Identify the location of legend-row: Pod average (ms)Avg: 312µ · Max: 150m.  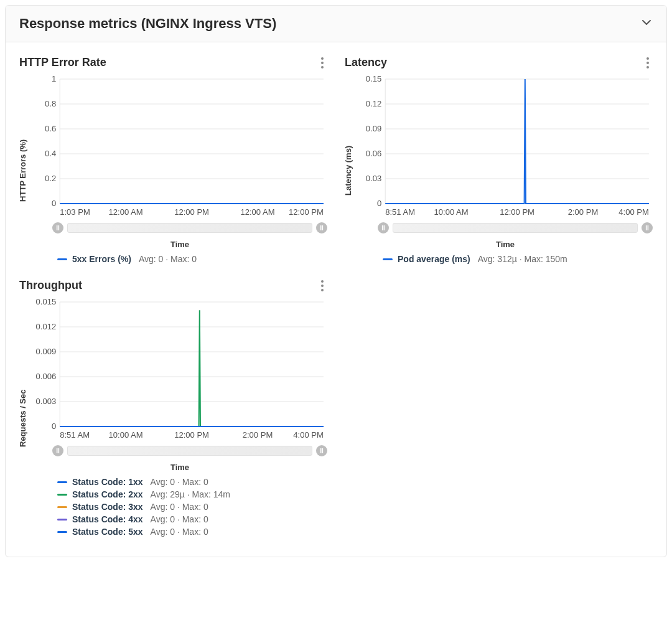
(519, 259).